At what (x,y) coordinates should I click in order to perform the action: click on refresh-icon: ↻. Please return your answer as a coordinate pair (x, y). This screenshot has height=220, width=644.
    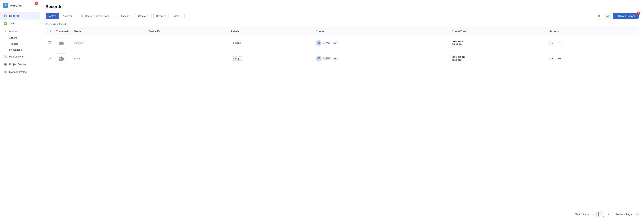
    Looking at the image, I should click on (599, 16).